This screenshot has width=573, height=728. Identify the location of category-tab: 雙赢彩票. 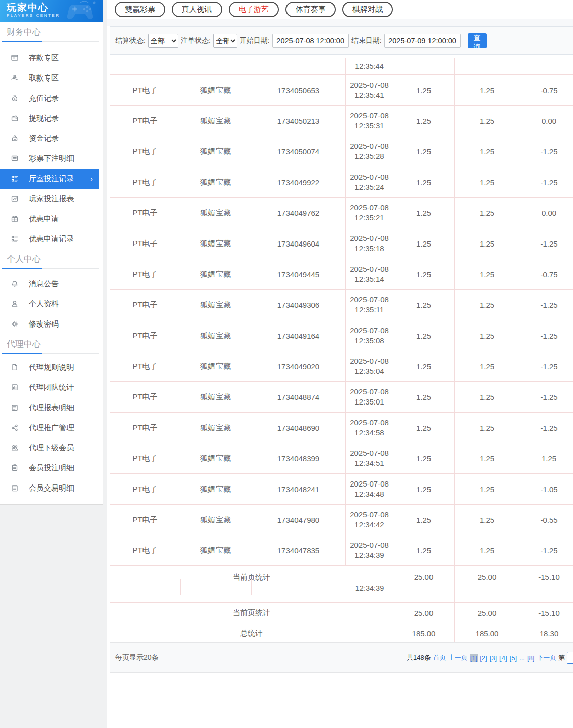
(140, 9).